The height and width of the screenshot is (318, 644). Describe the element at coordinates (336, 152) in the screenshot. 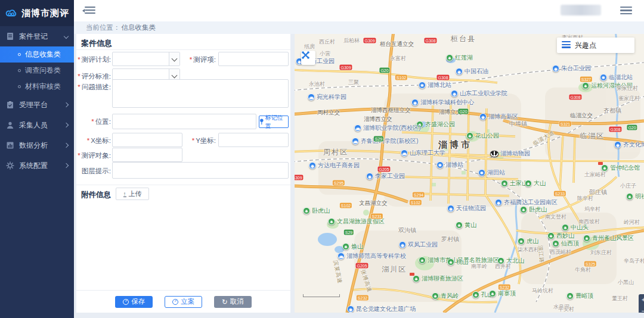

I see `map-place-label: 周村区` at that location.